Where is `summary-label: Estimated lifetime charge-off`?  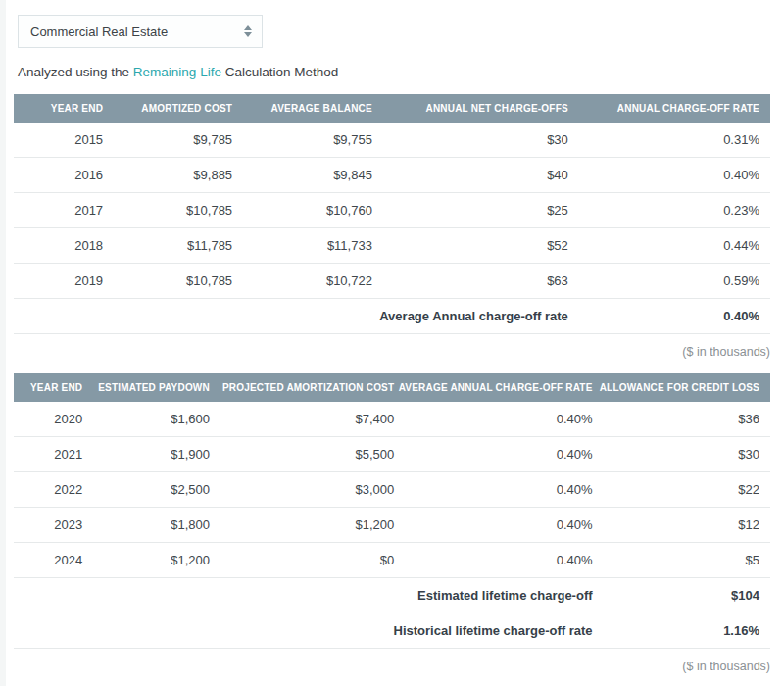 summary-label: Estimated lifetime charge-off is located at coordinates (304, 596).